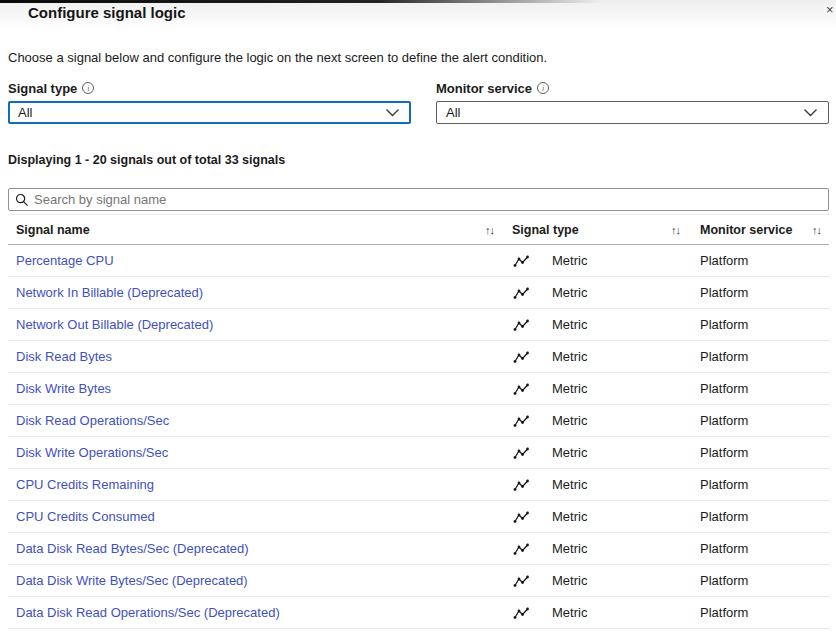 This screenshot has width=836, height=634. What do you see at coordinates (260, 452) in the screenshot?
I see `signal-name-cell: Disk Write Operations/Sec` at bounding box center [260, 452].